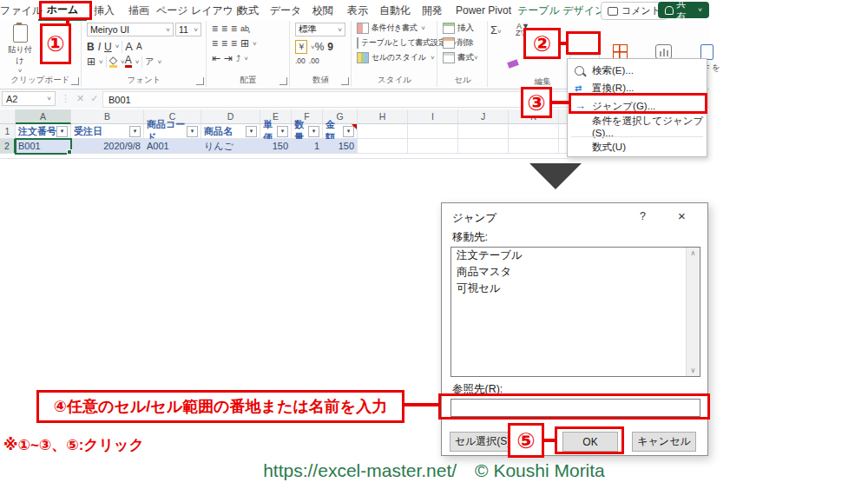 The height and width of the screenshot is (489, 868). Describe the element at coordinates (228, 58) in the screenshot. I see `increase-indent-icon: ⇥` at that location.